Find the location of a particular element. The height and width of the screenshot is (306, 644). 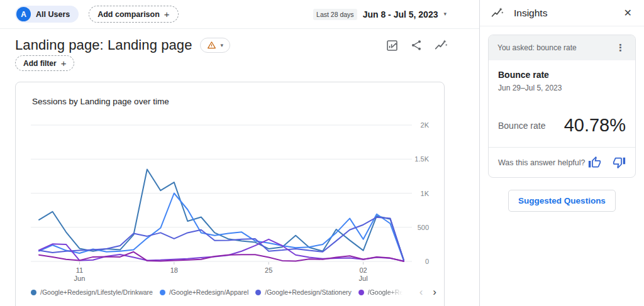

kebab-menu-icon: ⋮ is located at coordinates (620, 48).